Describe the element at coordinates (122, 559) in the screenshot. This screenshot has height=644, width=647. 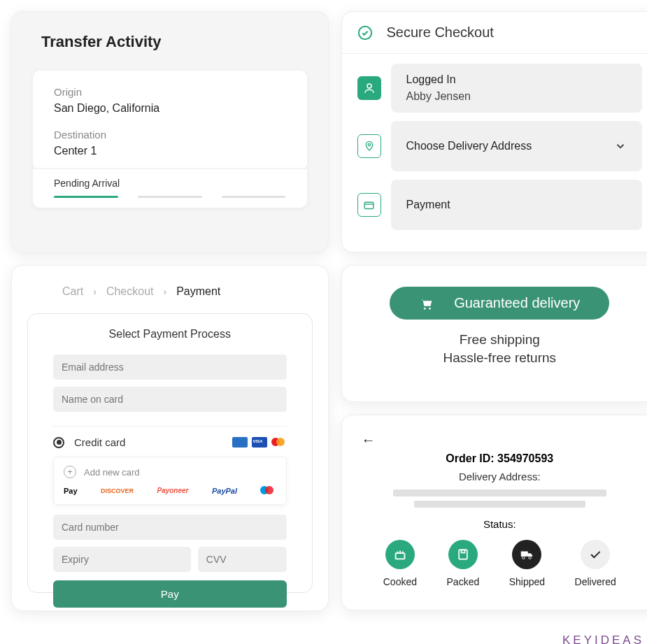
I see `expiry-field` at that location.